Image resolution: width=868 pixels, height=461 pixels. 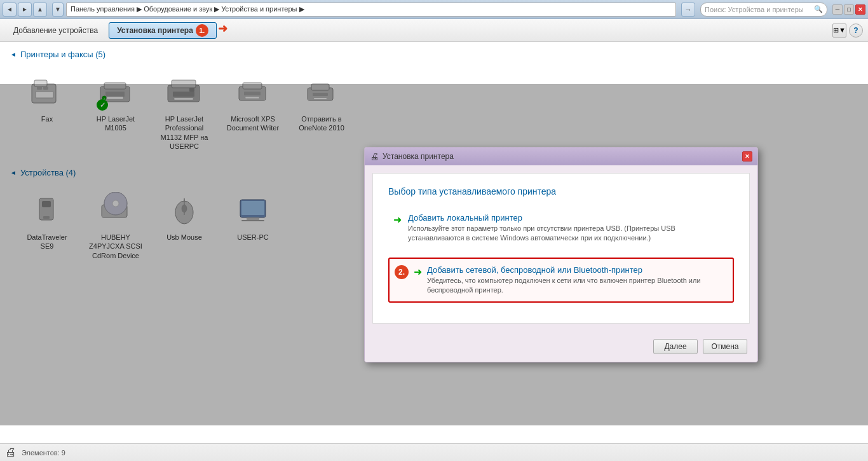 I want to click on dialog-close-button: ✕, so click(x=747, y=156).